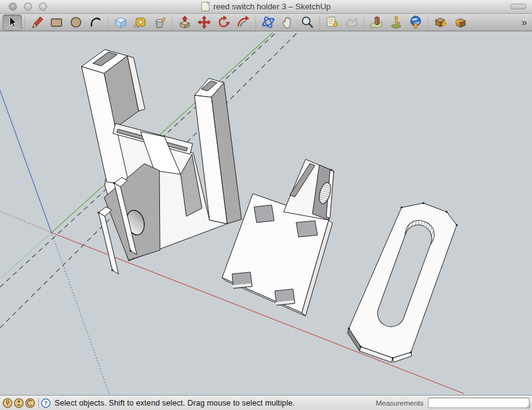 This screenshot has width=532, height=410. Describe the element at coordinates (205, 23) in the screenshot. I see `tool-move-button` at that location.